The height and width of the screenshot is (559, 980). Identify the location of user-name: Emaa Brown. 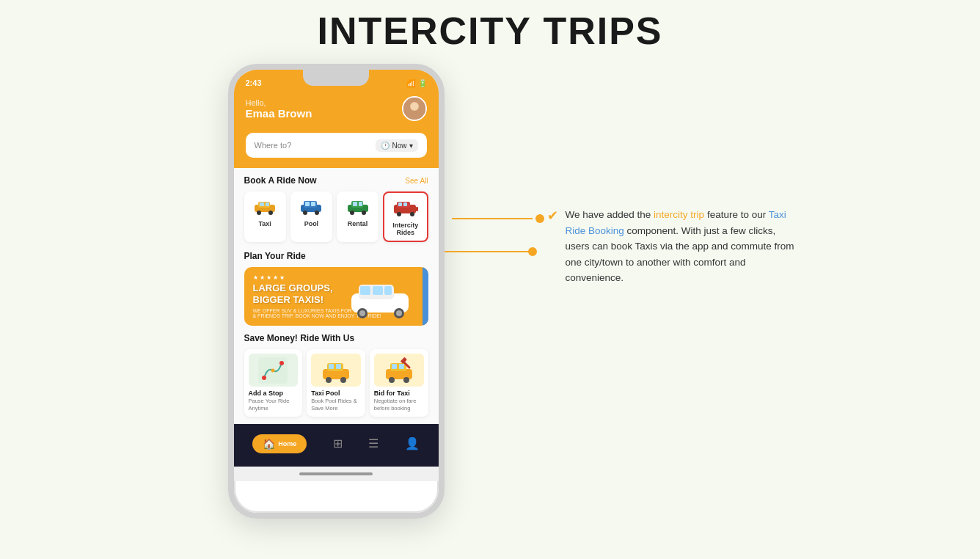
(279, 113).